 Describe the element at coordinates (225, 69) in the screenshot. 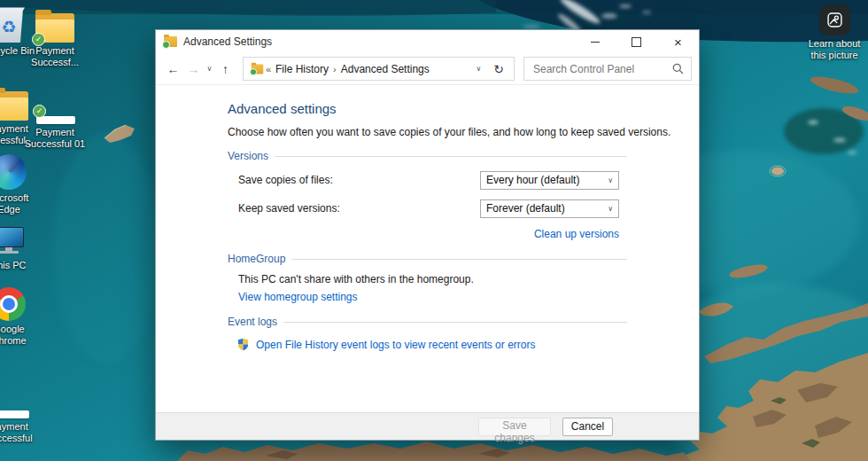

I see `up-icon: ↑` at that location.